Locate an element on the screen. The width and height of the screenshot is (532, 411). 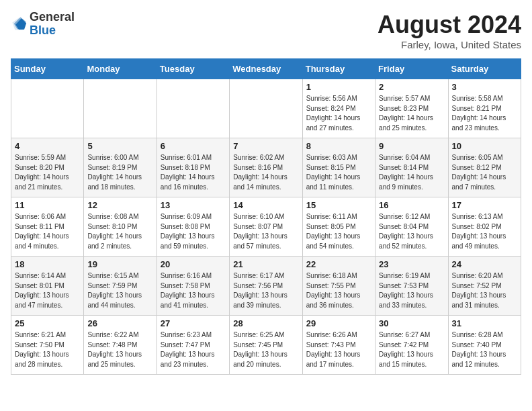
calendar-cell: 24Sunrise: 6:20 AM Sunset: 7:52 PM Dayli… is located at coordinates (484, 286).